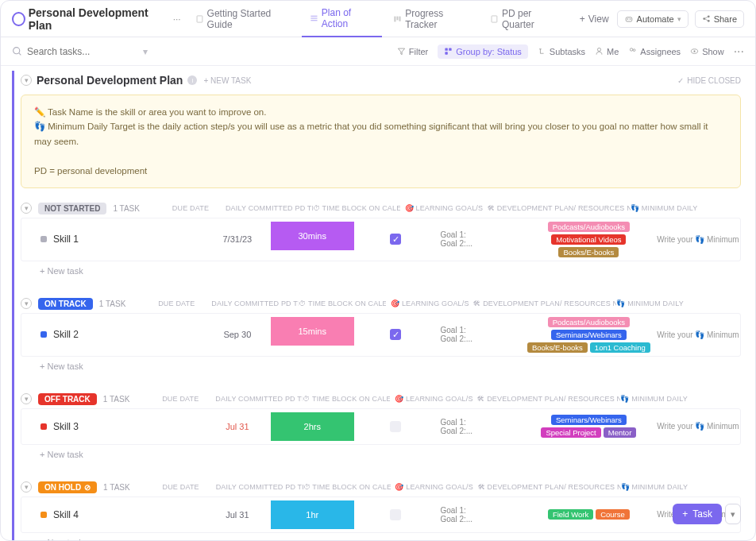 The width and height of the screenshot is (756, 541). I want to click on task-name: Skill 2, so click(66, 334).